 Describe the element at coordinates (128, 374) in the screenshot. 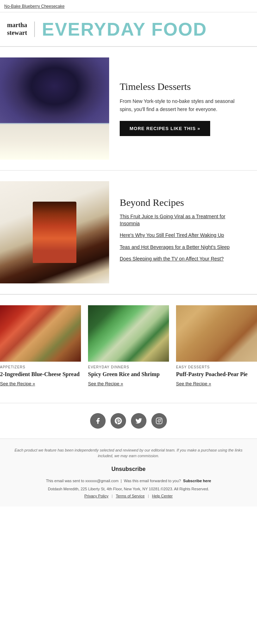

I see `card-title-2: Spicy Green Rice and Shrimp` at that location.